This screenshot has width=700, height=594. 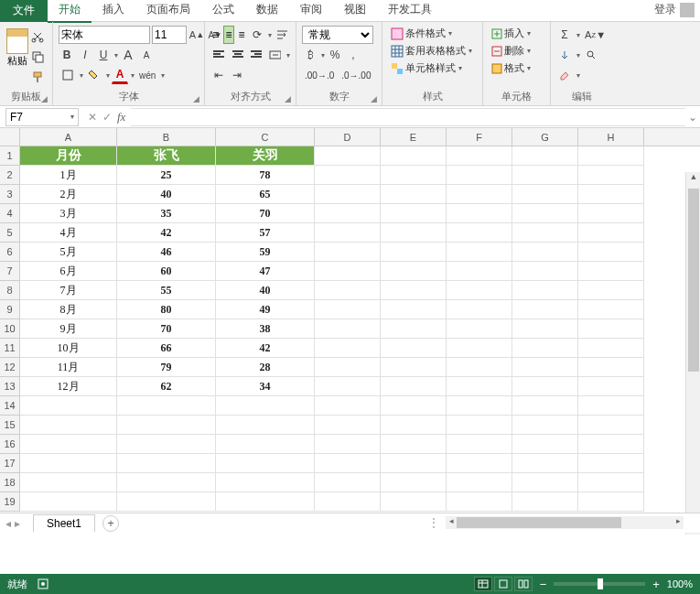 What do you see at coordinates (348, 425) in the screenshot?
I see `cell-D15` at bounding box center [348, 425].